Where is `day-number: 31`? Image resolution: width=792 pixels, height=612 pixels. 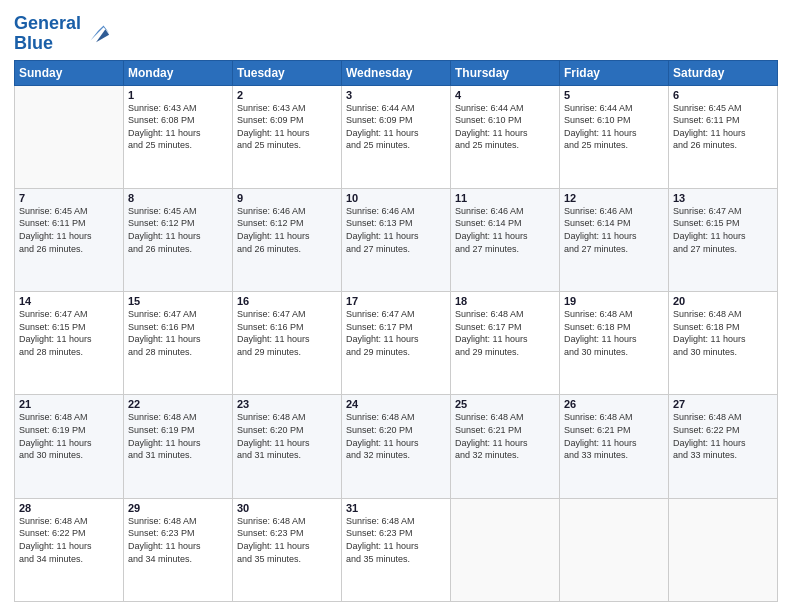 day-number: 31 is located at coordinates (396, 508).